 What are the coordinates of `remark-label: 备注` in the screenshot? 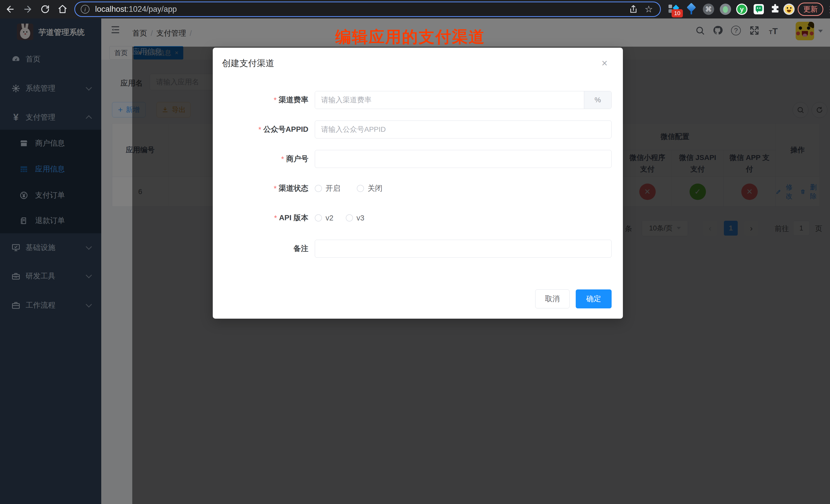 It's located at (261, 249).